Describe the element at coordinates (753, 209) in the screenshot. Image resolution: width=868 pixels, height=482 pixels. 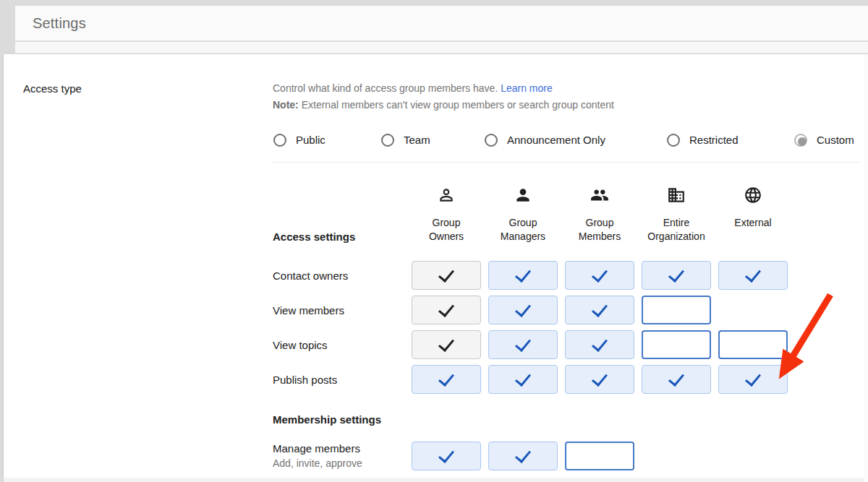
I see `column-header-external: External` at that location.